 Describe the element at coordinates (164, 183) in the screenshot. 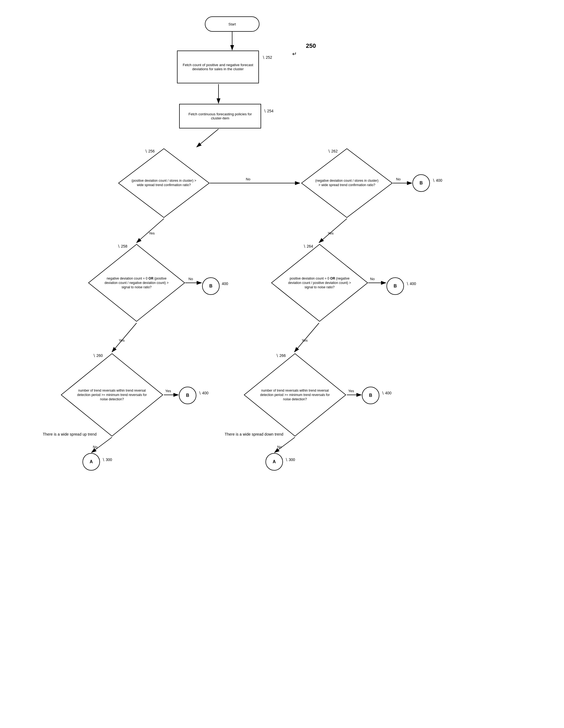

I see `node-256-label: (positive deviation count / stores in cl…` at that location.